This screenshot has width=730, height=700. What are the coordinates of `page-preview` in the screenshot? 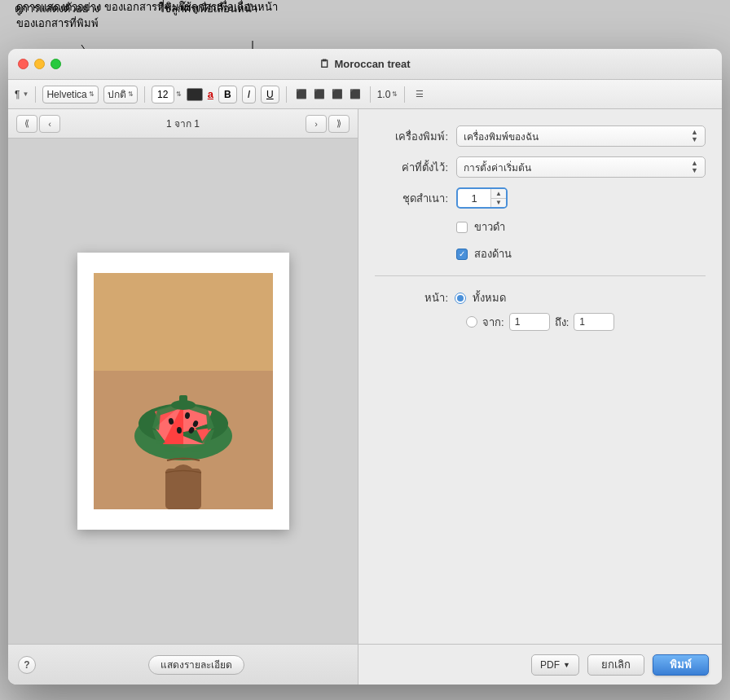 It's located at (183, 391).